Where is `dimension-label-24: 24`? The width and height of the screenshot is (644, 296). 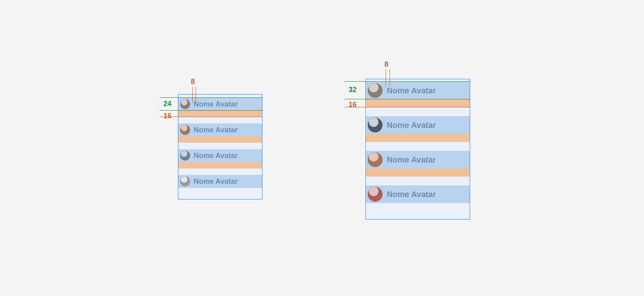
dimension-label-24: 24 is located at coordinates (167, 104).